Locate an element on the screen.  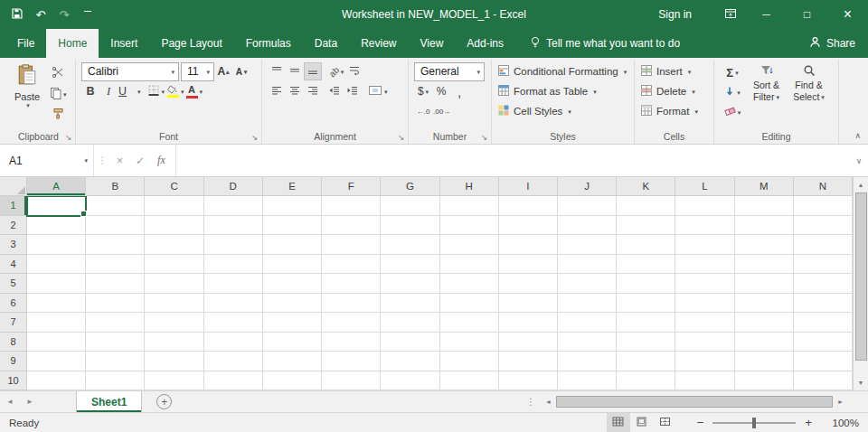
close-button: × is located at coordinates (848, 14).